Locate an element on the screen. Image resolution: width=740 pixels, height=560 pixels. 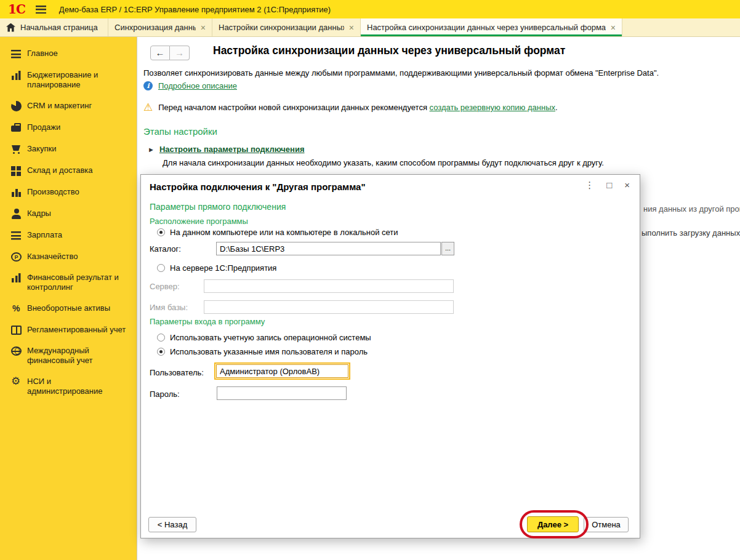
hr-icon is located at coordinates (16, 214).